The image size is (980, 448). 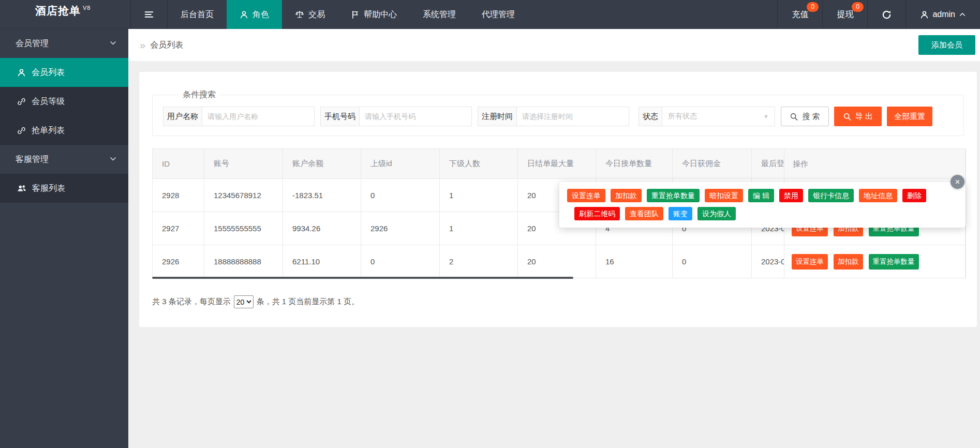 I want to click on refresh-button, so click(x=886, y=14).